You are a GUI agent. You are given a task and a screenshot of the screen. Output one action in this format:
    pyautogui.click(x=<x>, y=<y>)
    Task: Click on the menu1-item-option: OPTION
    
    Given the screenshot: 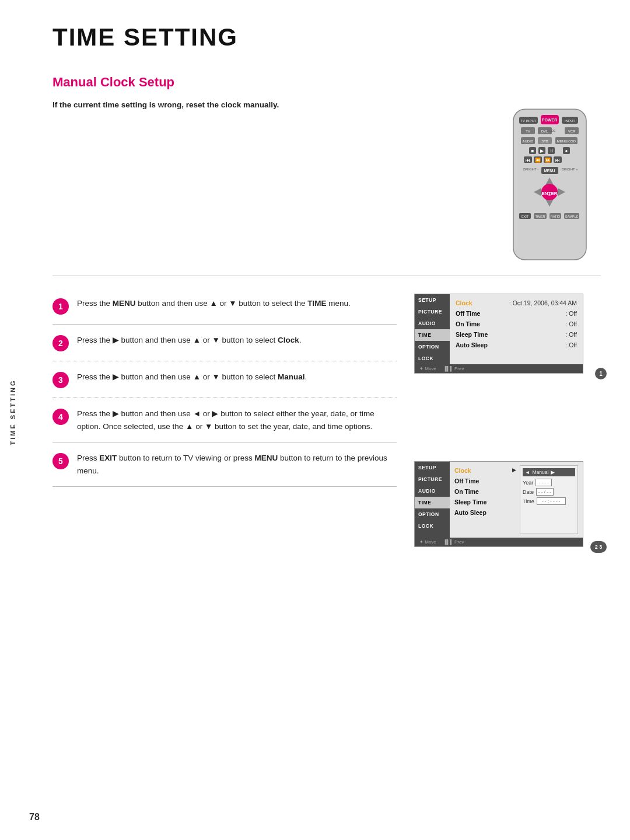 What is the action you would take?
    pyautogui.click(x=432, y=347)
    